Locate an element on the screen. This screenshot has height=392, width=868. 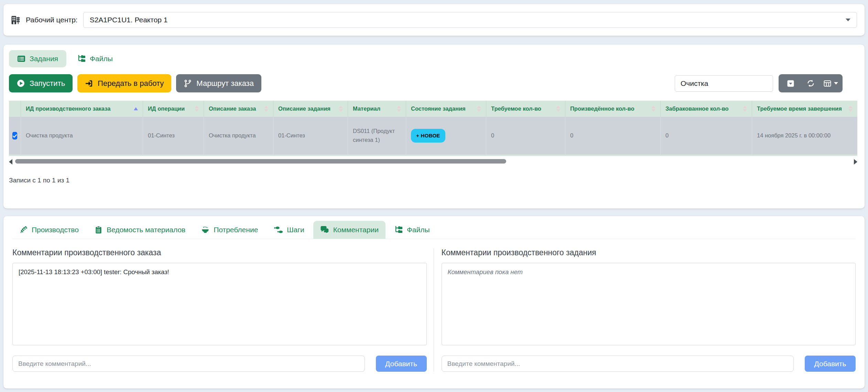
column-header-order-description: Описание заказа is located at coordinates (238, 109).